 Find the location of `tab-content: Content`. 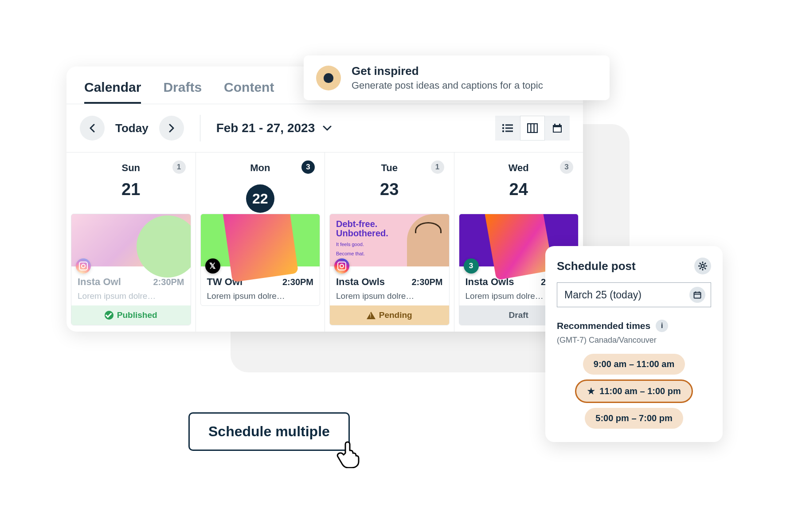

tab-content: Content is located at coordinates (249, 92).